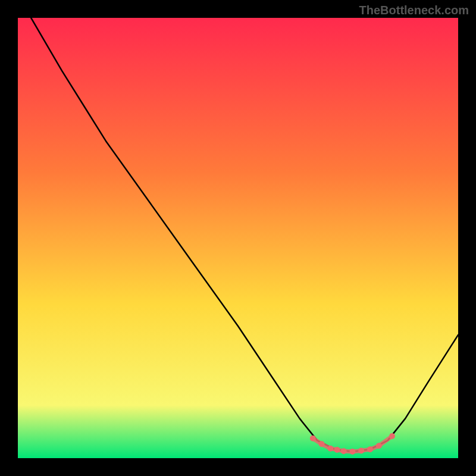 The width and height of the screenshot is (476, 476). Describe the element at coordinates (414, 11) in the screenshot. I see `watermark-text: TheBottleneck.com` at that location.